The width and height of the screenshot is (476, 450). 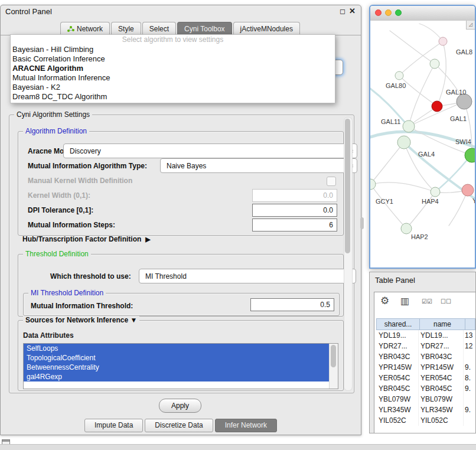 I want to click on algorithm-option: Dream8 DC_TDC Algorithm, so click(x=172, y=97).